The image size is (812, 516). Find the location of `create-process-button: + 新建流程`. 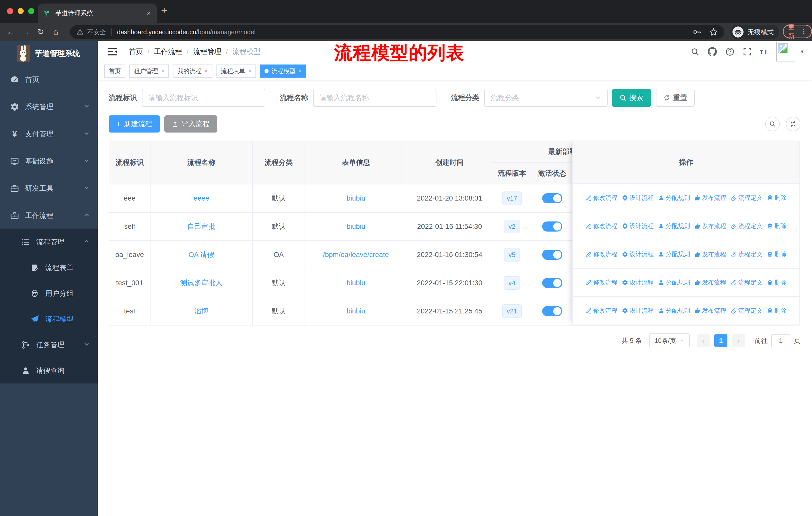

create-process-button: + 新建流程 is located at coordinates (134, 124).